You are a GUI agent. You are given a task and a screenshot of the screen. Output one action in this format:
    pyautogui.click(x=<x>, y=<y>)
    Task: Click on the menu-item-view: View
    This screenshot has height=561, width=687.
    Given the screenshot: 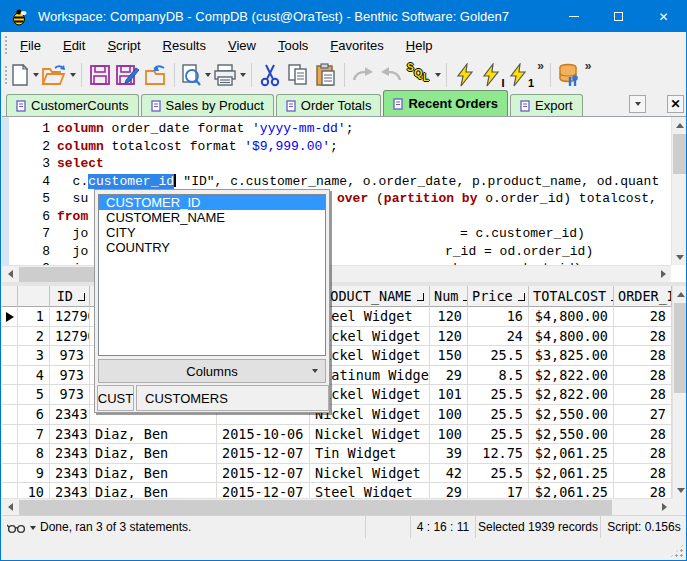 What is the action you would take?
    pyautogui.click(x=242, y=46)
    